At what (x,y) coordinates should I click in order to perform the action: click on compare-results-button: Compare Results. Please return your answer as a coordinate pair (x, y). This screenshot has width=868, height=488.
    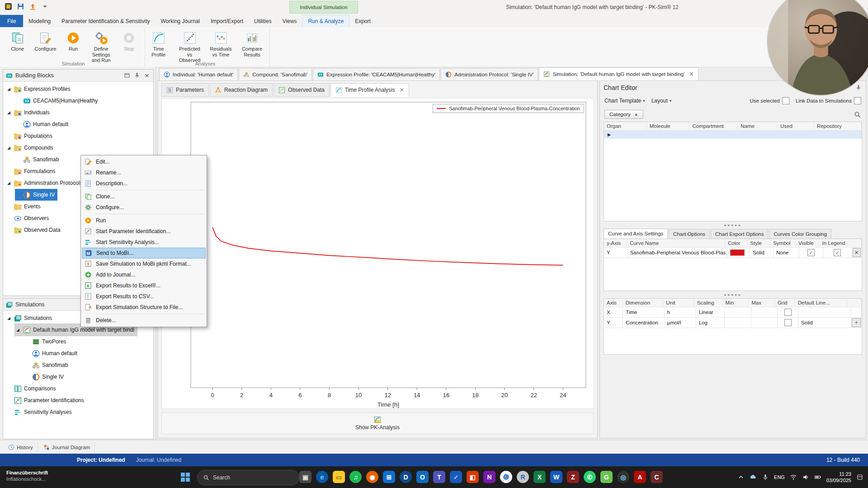
    Looking at the image, I should click on (252, 44).